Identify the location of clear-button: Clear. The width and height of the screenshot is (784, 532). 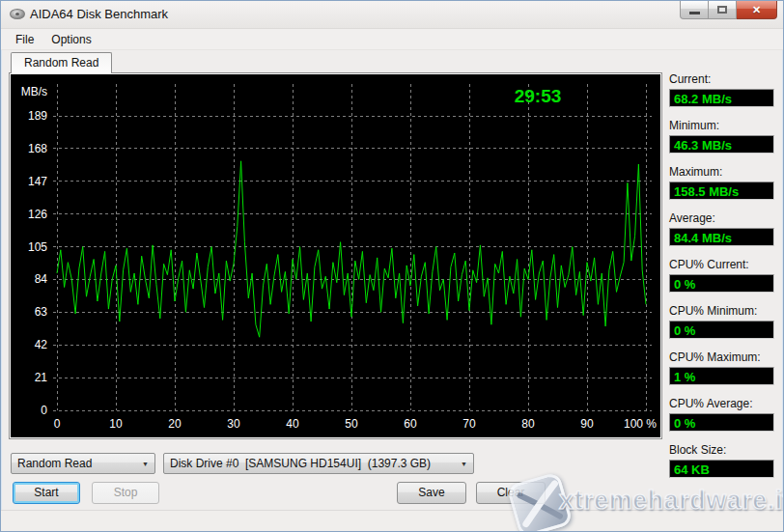
(511, 492).